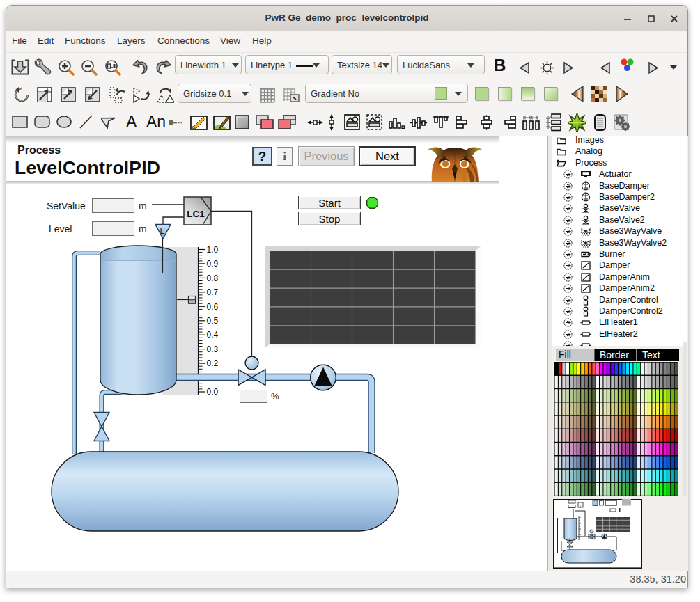 This screenshot has width=700, height=602. I want to click on svg-text: 0.9, so click(213, 264).